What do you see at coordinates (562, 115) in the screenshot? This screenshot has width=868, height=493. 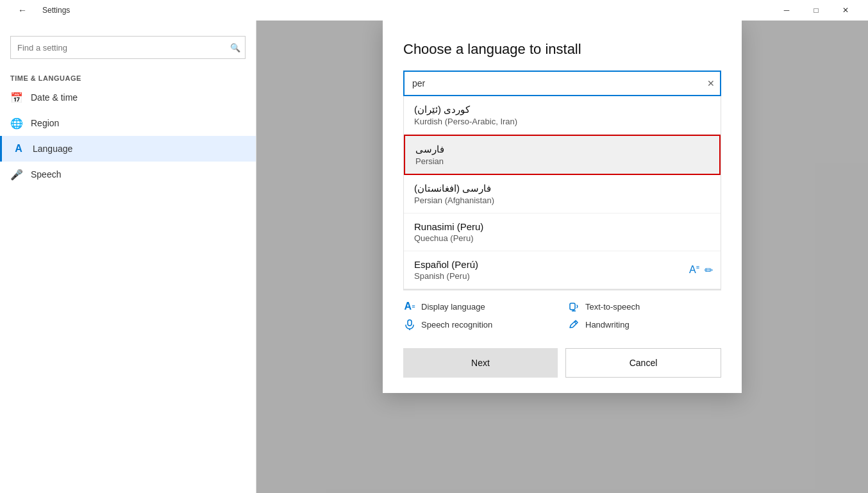 I see `list-item: کوردی (ئێران) Kurdish (Perso-Arabic, Ira…` at bounding box center [562, 115].